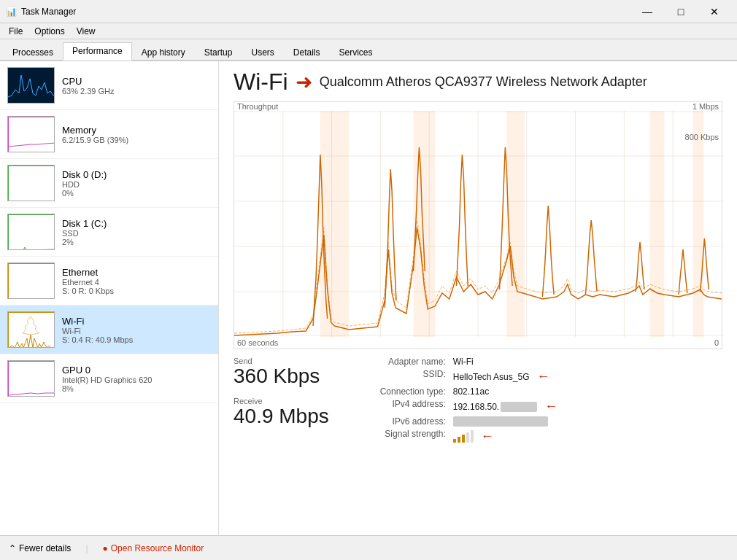 This screenshot has width=737, height=560. Describe the element at coordinates (136, 233) in the screenshot. I see `disk1-type: SSD` at that location.